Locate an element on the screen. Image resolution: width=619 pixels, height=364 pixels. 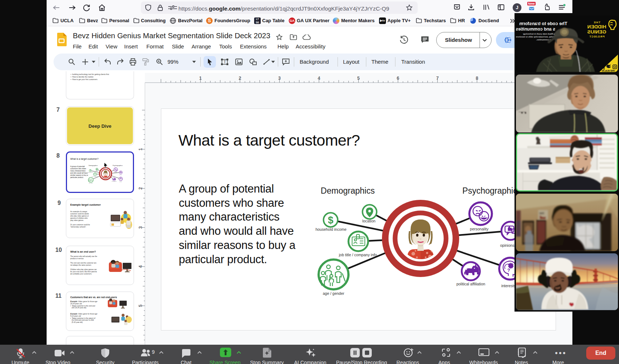
svg-text: personality is located at coordinates (480, 229).